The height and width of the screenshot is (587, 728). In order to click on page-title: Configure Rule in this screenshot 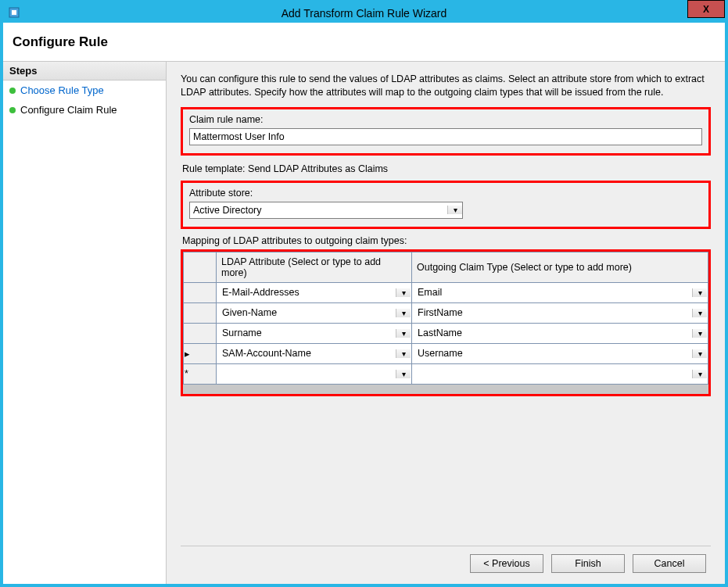, I will do `click(60, 42)`.